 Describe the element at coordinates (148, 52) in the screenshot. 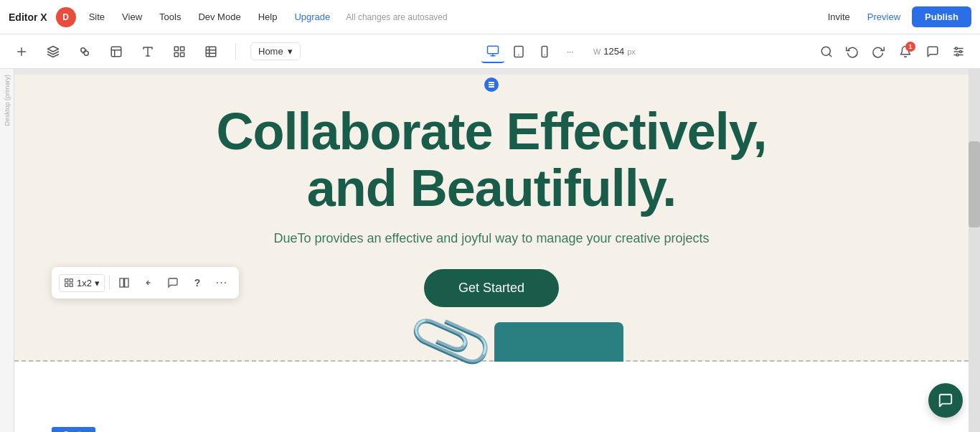

I see `text-icon` at that location.